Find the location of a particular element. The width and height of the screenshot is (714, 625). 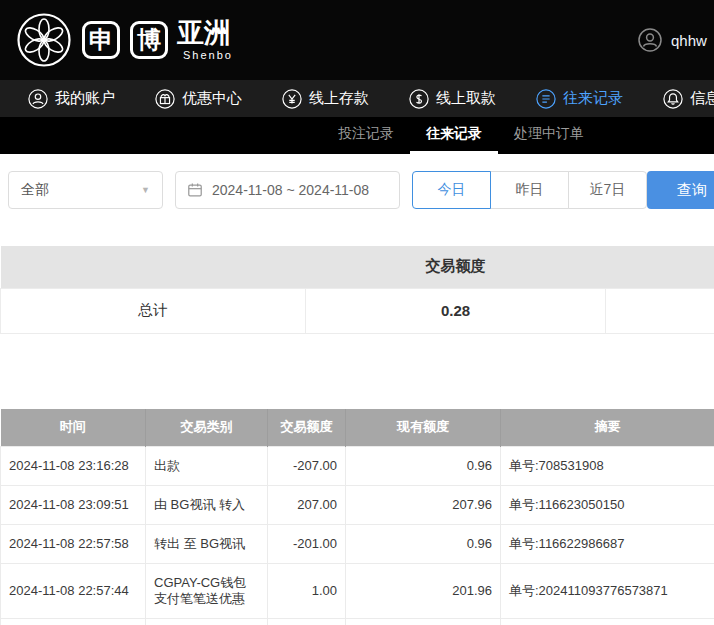

table-cell: 2024-11-08 22:57:58 is located at coordinates (74, 544).